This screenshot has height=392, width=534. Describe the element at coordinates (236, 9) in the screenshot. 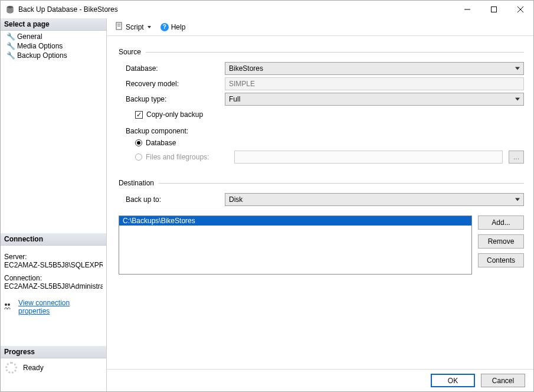

I see `window-title: Back Up Database - BikeStores` at that location.